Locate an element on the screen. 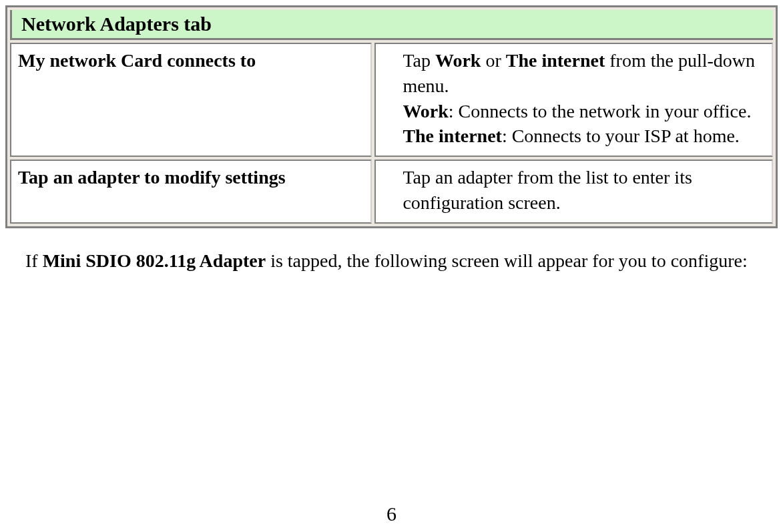  row1-line1-b1: Work is located at coordinates (458, 60).